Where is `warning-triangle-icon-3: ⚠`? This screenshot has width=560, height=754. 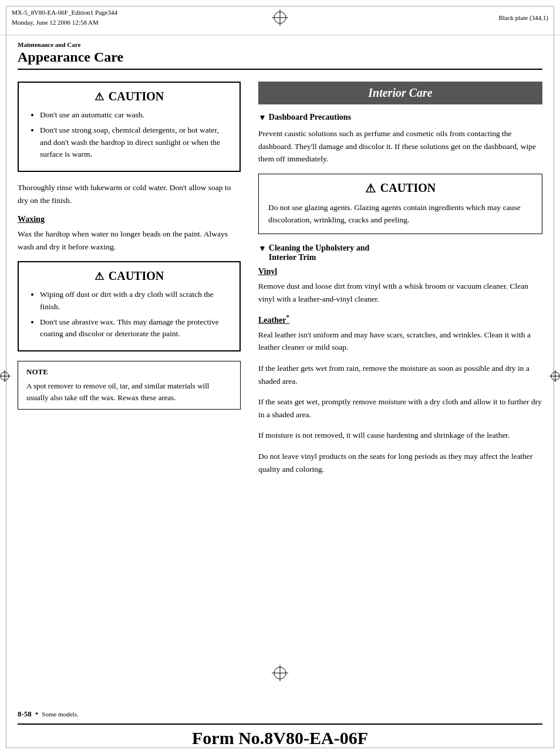
warning-triangle-icon-3: ⚠ is located at coordinates (370, 188).